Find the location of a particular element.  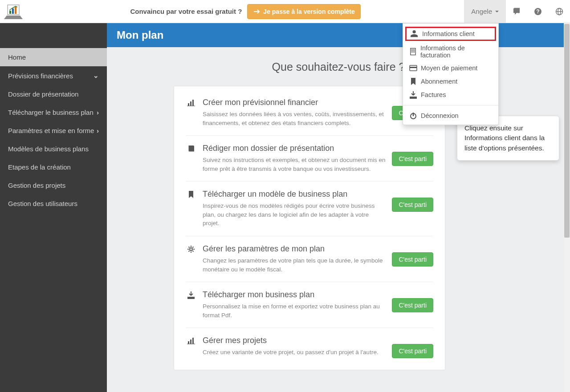

dropdown-logout-label: Déconnexion is located at coordinates (440, 116).